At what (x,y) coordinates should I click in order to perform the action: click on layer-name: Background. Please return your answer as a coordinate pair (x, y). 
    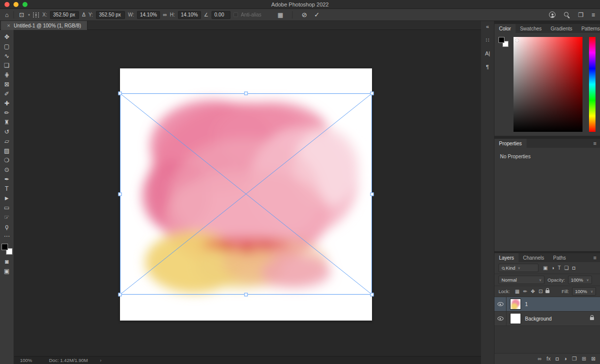
    Looking at the image, I should click on (538, 319).